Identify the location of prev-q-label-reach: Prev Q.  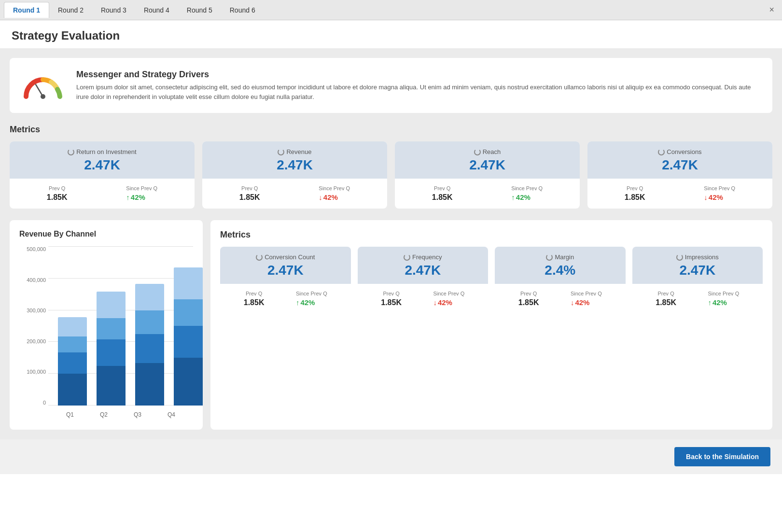
(442, 188).